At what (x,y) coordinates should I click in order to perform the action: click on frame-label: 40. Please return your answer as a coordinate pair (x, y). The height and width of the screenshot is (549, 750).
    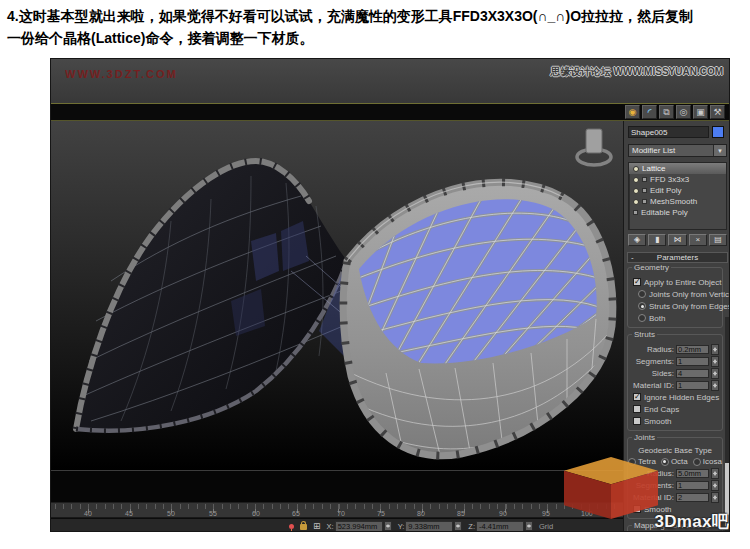
    Looking at the image, I should click on (88, 514).